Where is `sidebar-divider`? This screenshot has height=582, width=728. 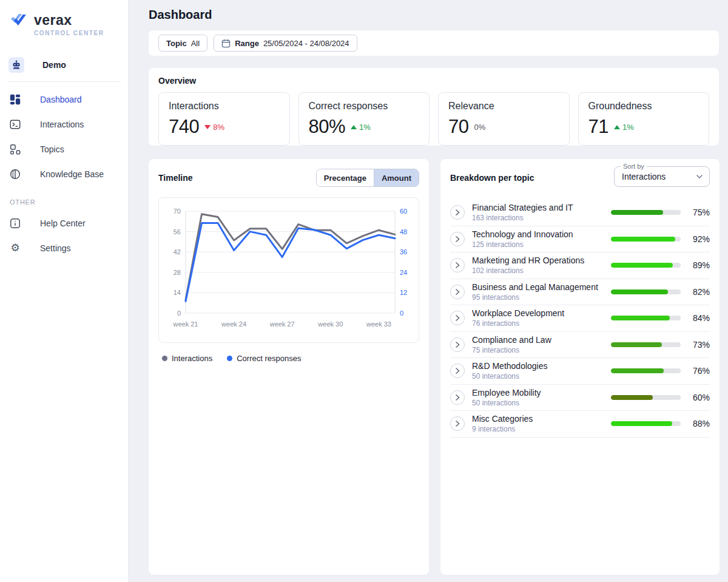 sidebar-divider is located at coordinates (64, 81).